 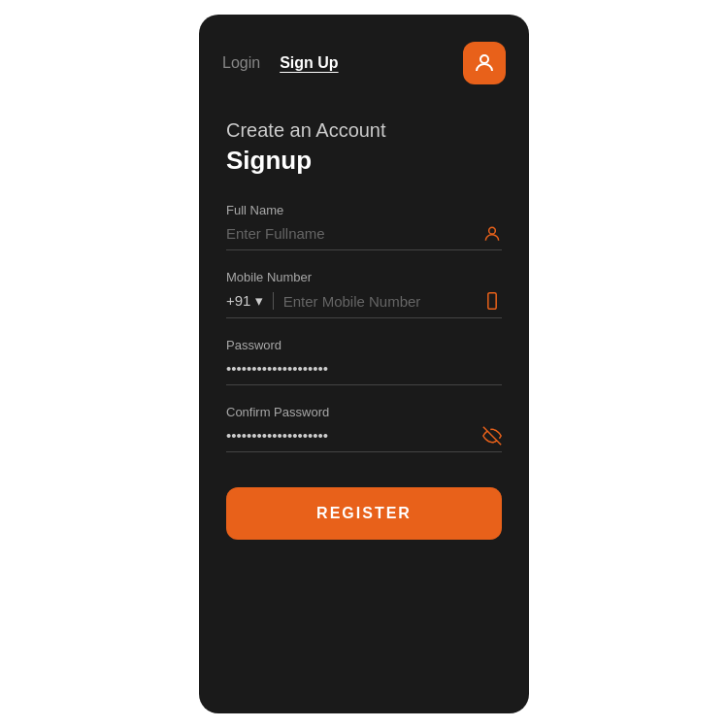 I want to click on mobile-label: Mobile Number, so click(x=364, y=278).